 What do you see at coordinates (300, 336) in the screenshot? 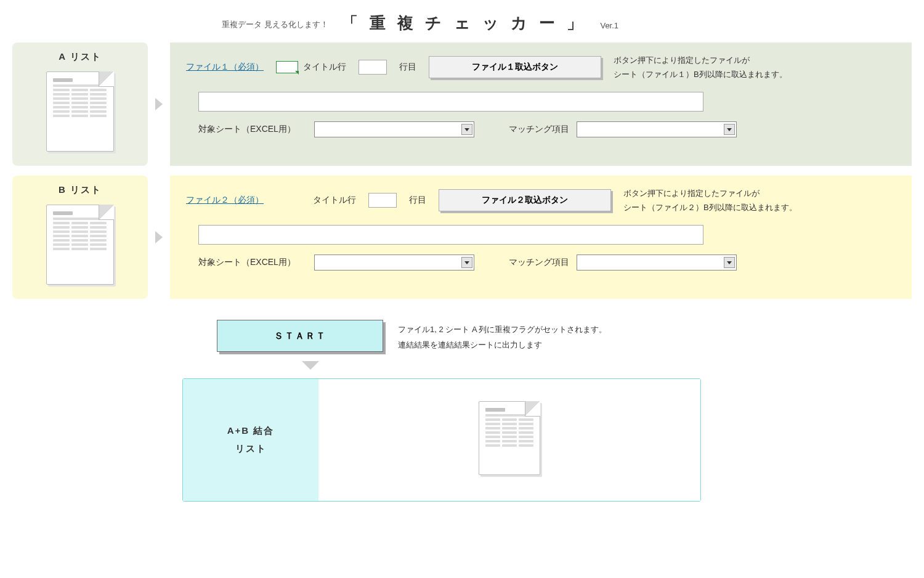
I see `start-button: ＳＴＡＲＴ` at bounding box center [300, 336].